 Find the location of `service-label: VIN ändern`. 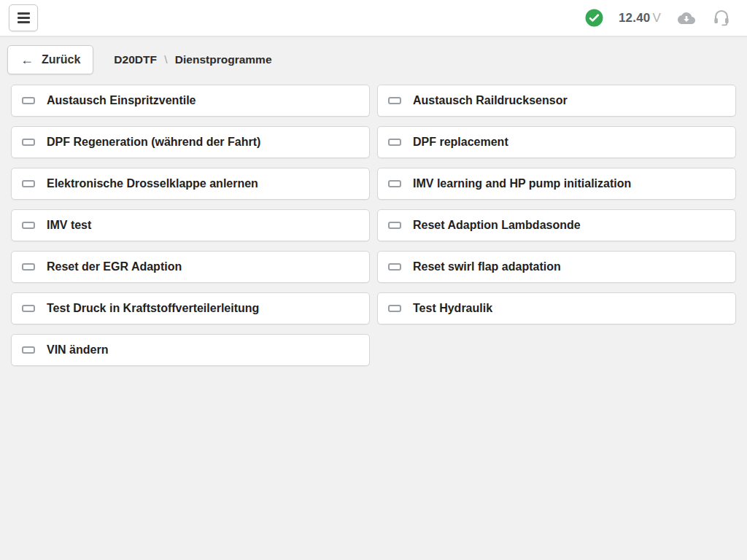

service-label: VIN ändern is located at coordinates (77, 350).